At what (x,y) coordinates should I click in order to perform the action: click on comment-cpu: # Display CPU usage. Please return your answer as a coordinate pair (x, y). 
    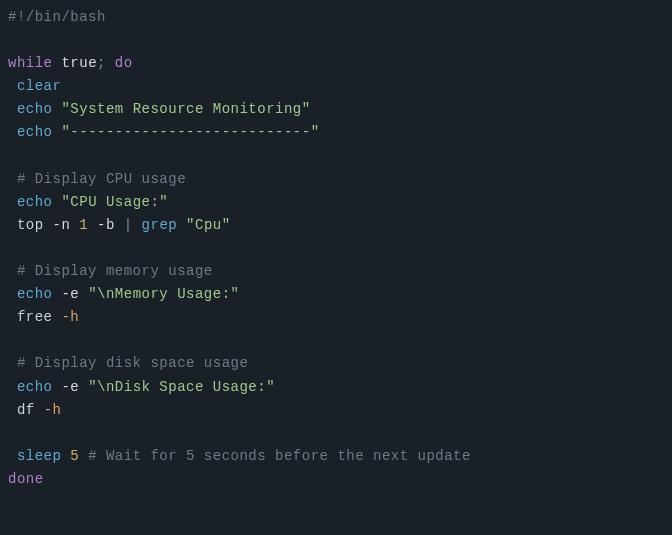
    Looking at the image, I should click on (102, 179).